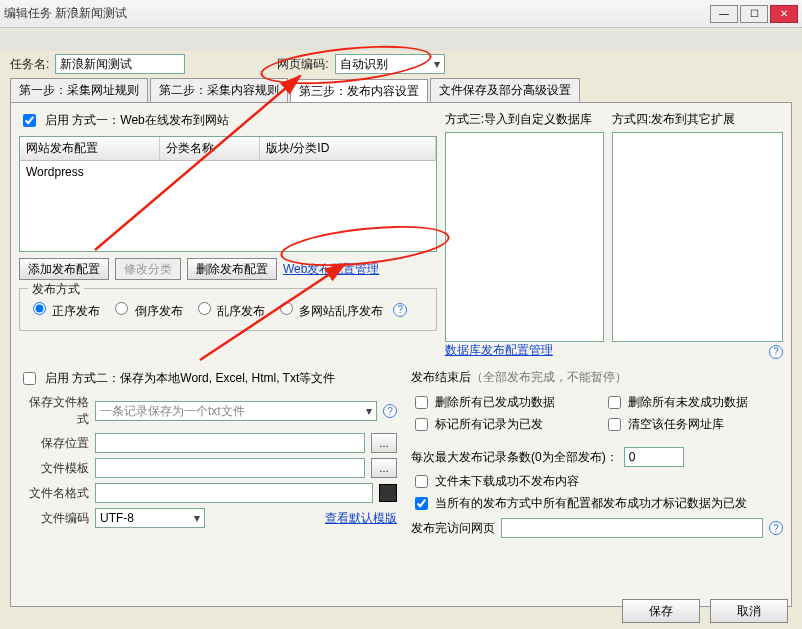  Describe the element at coordinates (390, 64) in the screenshot. I see `page-encoding-combo: 自动识别 ▾` at that location.